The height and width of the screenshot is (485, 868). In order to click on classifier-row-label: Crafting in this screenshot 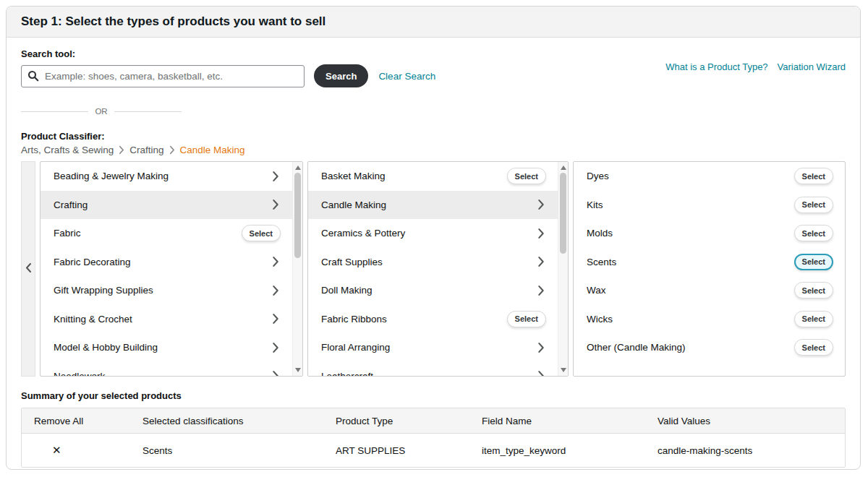, I will do `click(163, 205)`.